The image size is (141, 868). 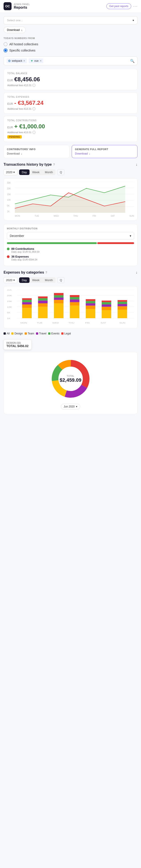 I want to click on download-button: Download ↓, so click(x=15, y=30).